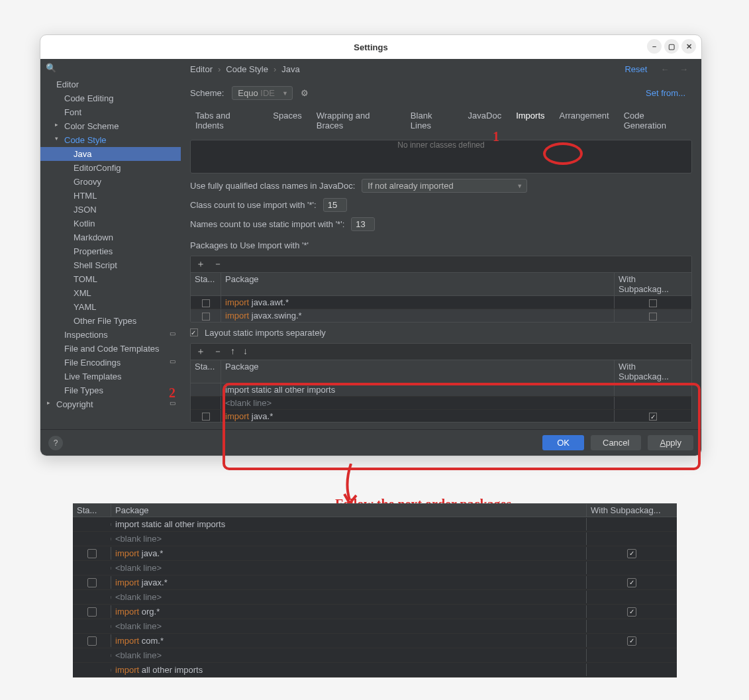  What do you see at coordinates (441, 123) in the screenshot?
I see `tab-bar: Tabs and IndentsSpacesWrapping and Brace…` at bounding box center [441, 123].